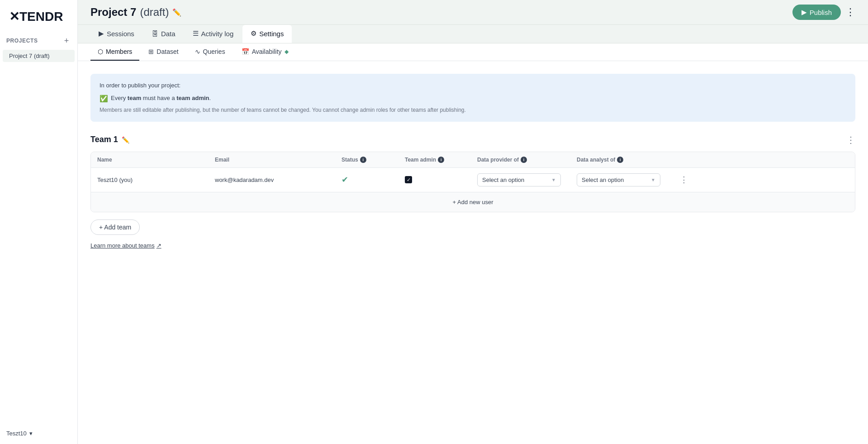  What do you see at coordinates (36, 16) in the screenshot?
I see `svg-text: ✕TENDR` at bounding box center [36, 16].